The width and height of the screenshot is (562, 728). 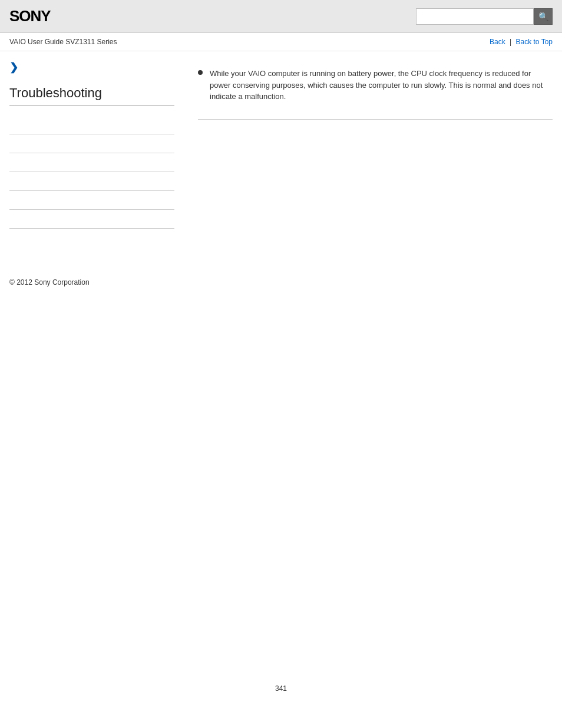 I want to click on copyright-text: © 2012 Sony Corporation, so click(x=49, y=282).